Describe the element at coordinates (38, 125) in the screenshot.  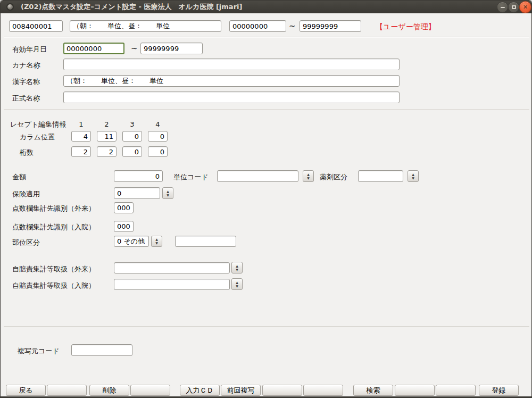
I see `receipt-section-label: レセプト編集情報` at that location.